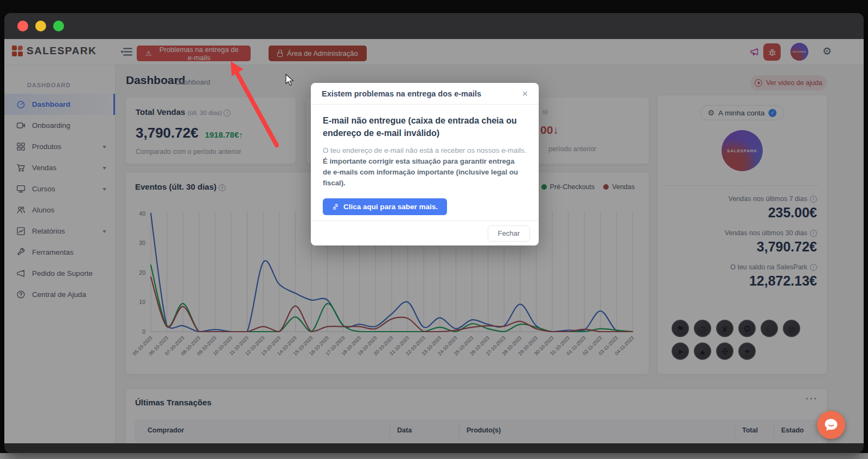 This screenshot has width=868, height=459. Describe the element at coordinates (401, 94) in the screenshot. I see `modal-title: Existem problemas na entrega dos e-mails` at that location.